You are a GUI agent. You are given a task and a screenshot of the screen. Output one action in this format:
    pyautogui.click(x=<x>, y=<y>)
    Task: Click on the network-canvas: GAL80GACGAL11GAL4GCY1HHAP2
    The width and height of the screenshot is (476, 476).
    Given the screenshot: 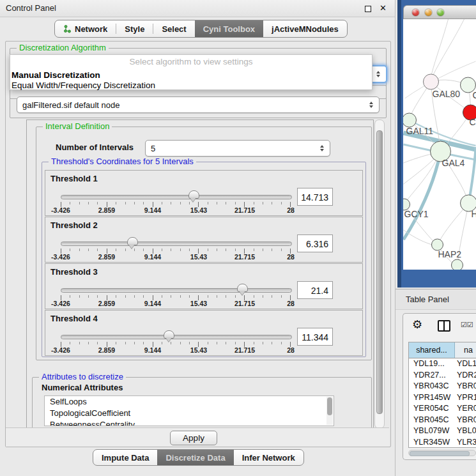 What is the action you would take?
    pyautogui.click(x=440, y=144)
    